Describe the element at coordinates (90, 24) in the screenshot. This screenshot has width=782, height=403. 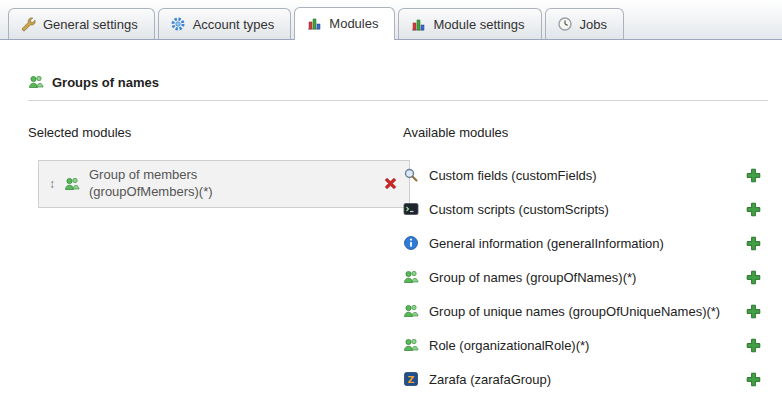
I see `tab-label: General settings` at that location.